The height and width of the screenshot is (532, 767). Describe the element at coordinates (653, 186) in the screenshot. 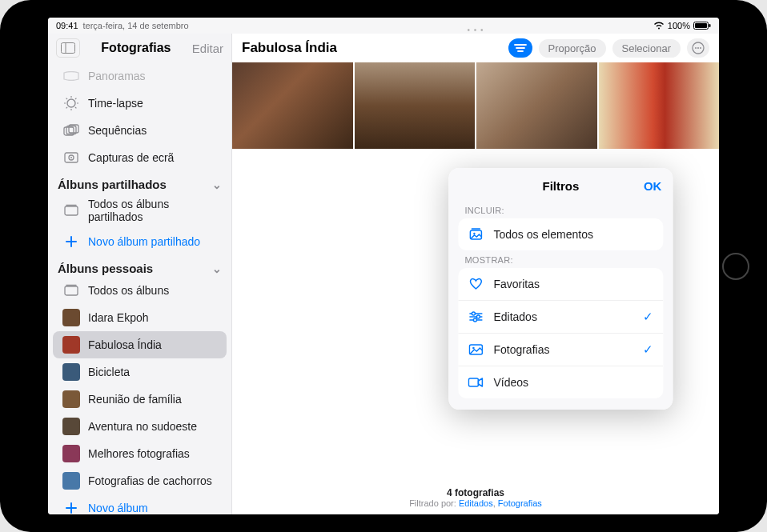

I see `popover-ok-button: OK` at that location.